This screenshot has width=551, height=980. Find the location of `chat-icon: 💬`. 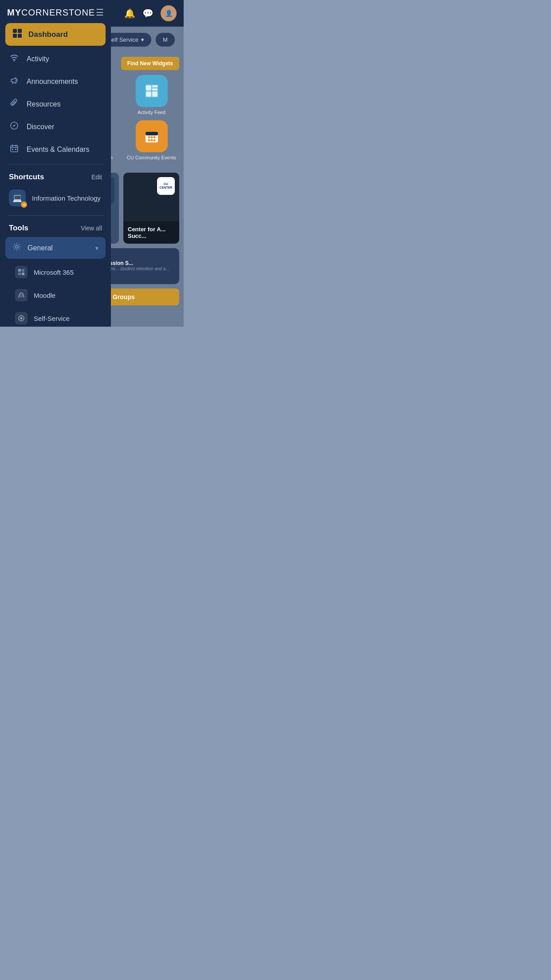

chat-icon: 💬 is located at coordinates (148, 13).